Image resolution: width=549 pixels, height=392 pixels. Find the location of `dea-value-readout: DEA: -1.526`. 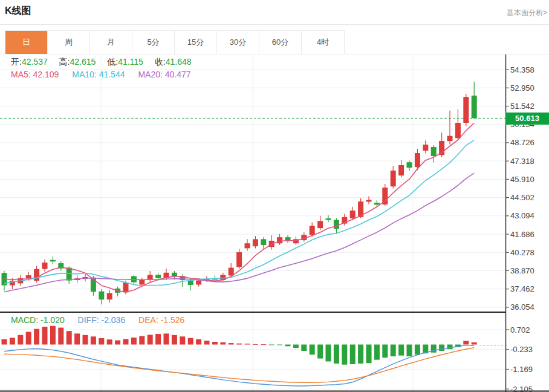

dea-value-readout: DEA: -1.526 is located at coordinates (161, 320).